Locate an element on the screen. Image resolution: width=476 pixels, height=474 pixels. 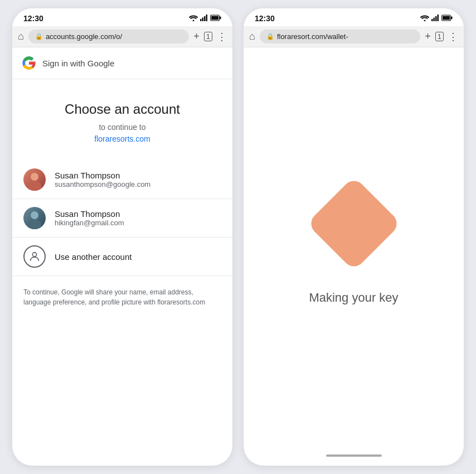
battery-icon-right is located at coordinates (447, 19).